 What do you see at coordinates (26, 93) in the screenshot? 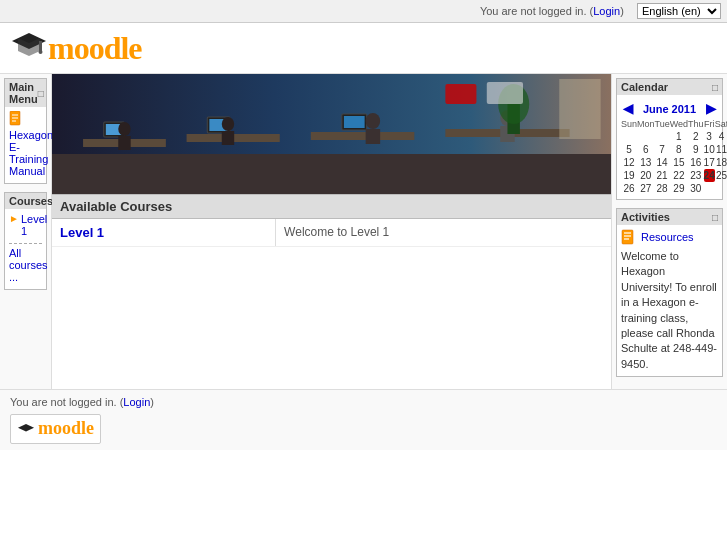
I see `main-menu-header: Main Menu □` at bounding box center [26, 93].